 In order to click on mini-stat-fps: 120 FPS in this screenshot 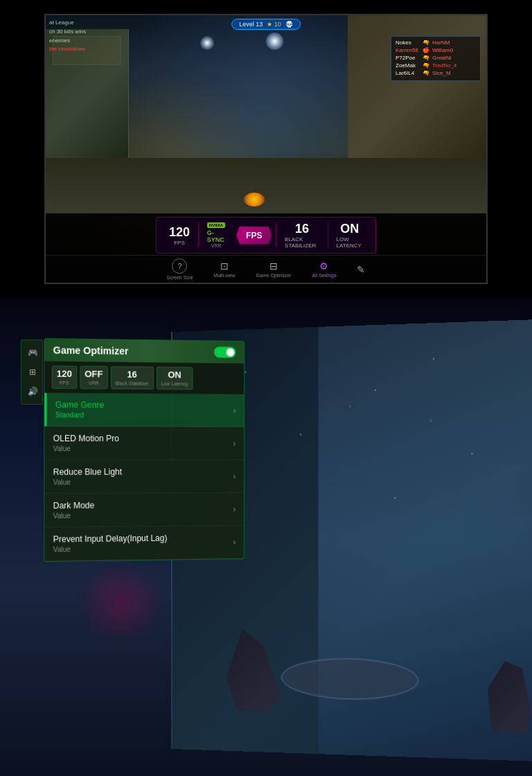, I will do `click(64, 378)`.